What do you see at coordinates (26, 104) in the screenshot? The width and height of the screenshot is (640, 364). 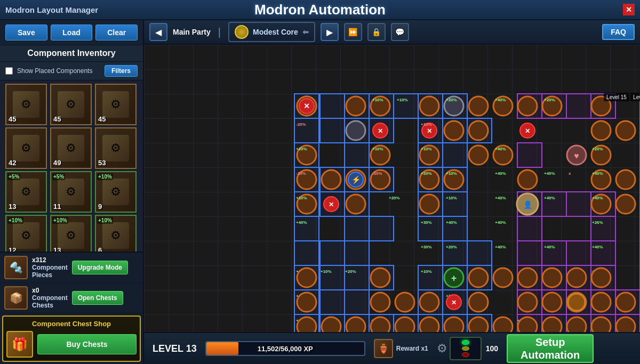 I see `component-cell-0: ⚙ 45` at bounding box center [26, 104].